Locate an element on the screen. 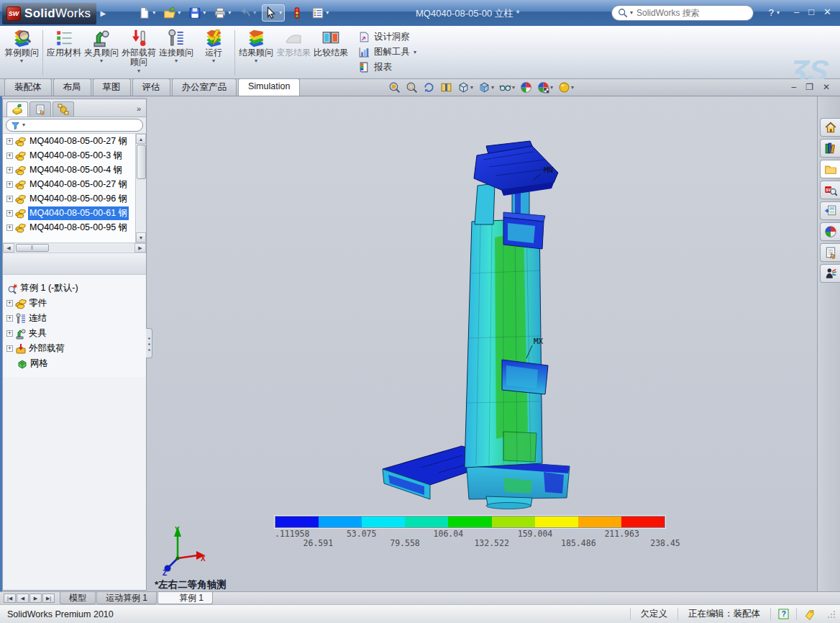 This screenshot has height=623, width=840. tree-horizontal-scrollbar: ◀ ⫴ ▶ is located at coordinates (75, 248).